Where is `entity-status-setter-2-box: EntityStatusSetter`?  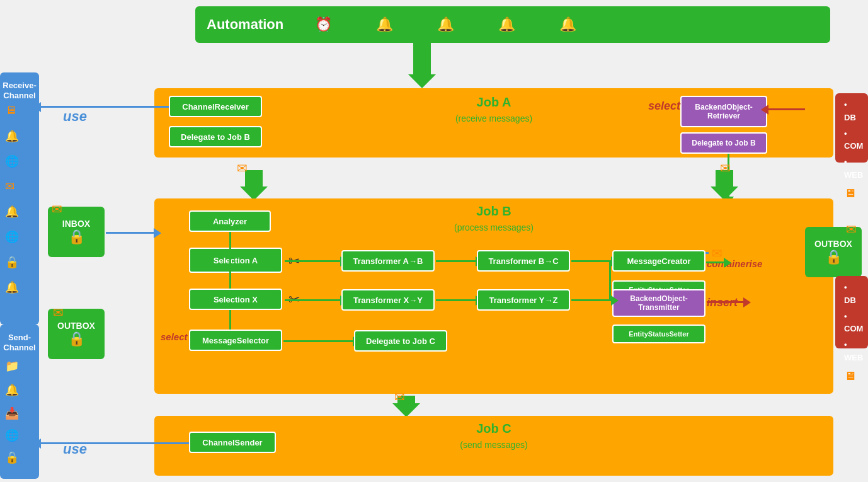 entity-status-setter-2-box: EntityStatusSetter is located at coordinates (659, 334).